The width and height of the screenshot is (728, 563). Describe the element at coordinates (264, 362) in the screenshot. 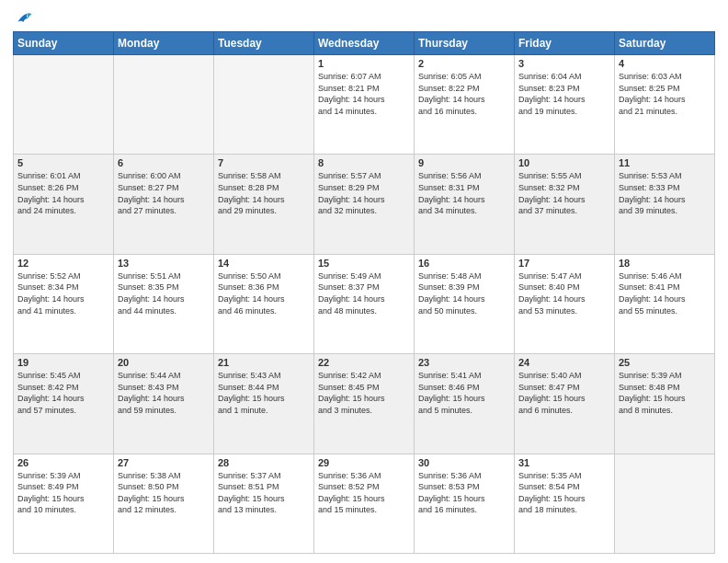

I see `day-number: 21` at that location.